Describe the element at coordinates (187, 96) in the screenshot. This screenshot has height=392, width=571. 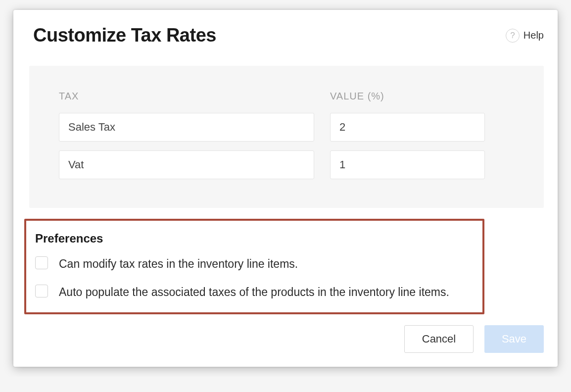
I see `tax-column-label: TAX` at that location.